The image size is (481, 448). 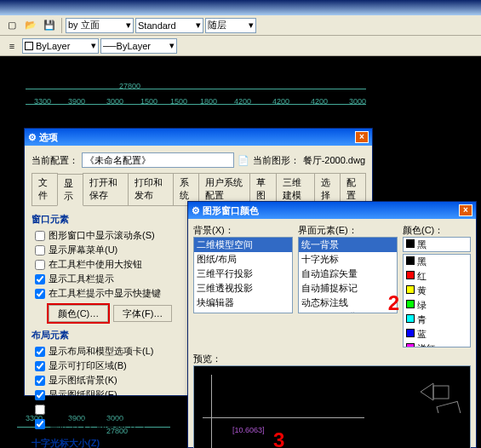 What do you see at coordinates (243, 274) in the screenshot?
I see `list-item: 三维平行投影` at bounding box center [243, 274].